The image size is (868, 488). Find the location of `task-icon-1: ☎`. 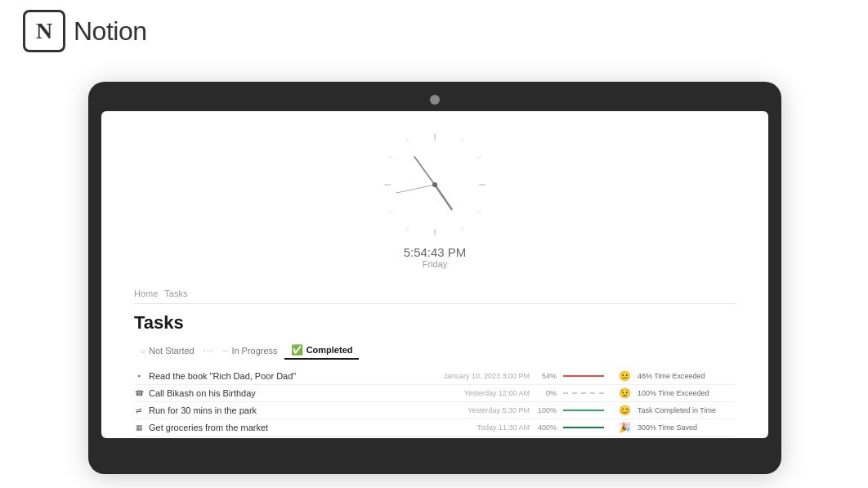

task-icon-1: ☎ is located at coordinates (139, 393).